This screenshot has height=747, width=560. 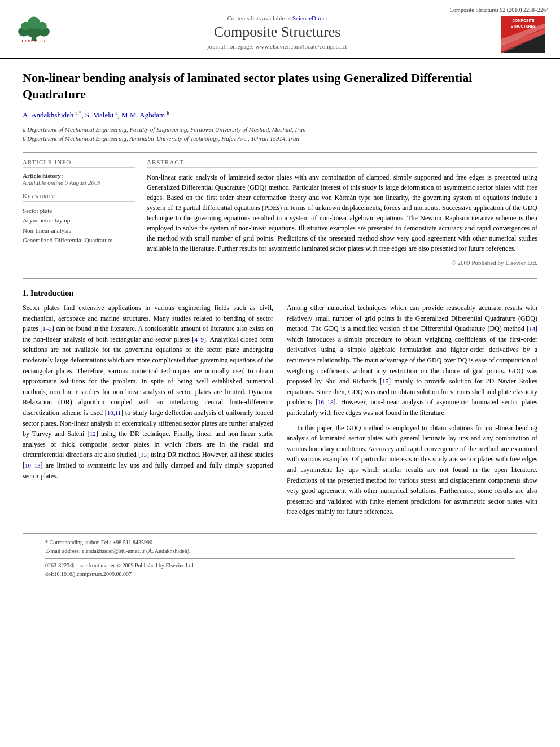 What do you see at coordinates (280, 294) in the screenshot?
I see `section-1-heading: 1. Introduction` at bounding box center [280, 294].